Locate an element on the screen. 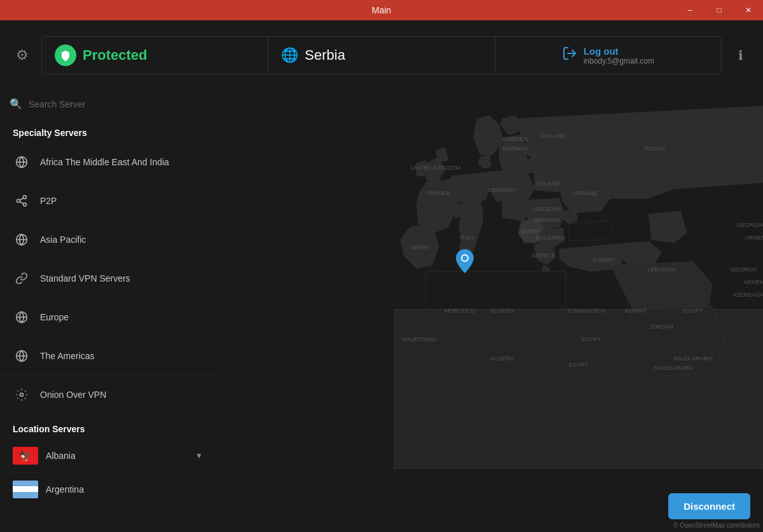 The height and width of the screenshot is (532, 763). sidebar-item-africa: Africa The Middle East And India is located at coordinates (108, 163).